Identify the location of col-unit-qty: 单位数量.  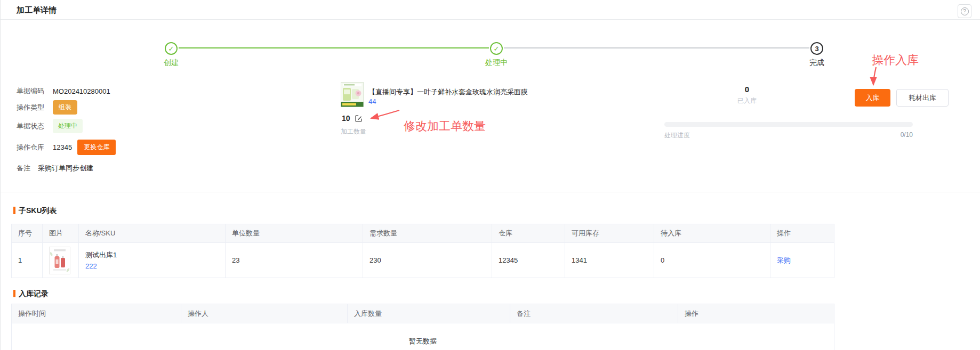
(294, 233).